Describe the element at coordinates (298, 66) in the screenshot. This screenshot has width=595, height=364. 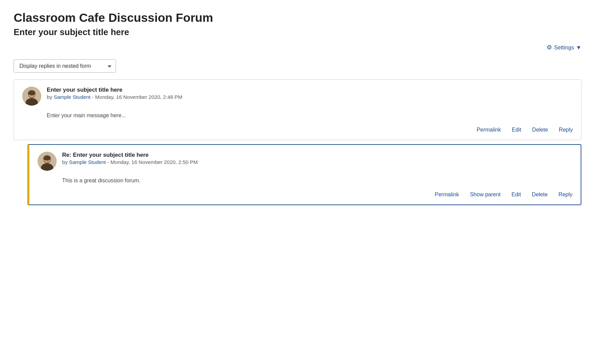
I see `display-mode-select-wrapper: Display replies in nested form Display r…` at that location.